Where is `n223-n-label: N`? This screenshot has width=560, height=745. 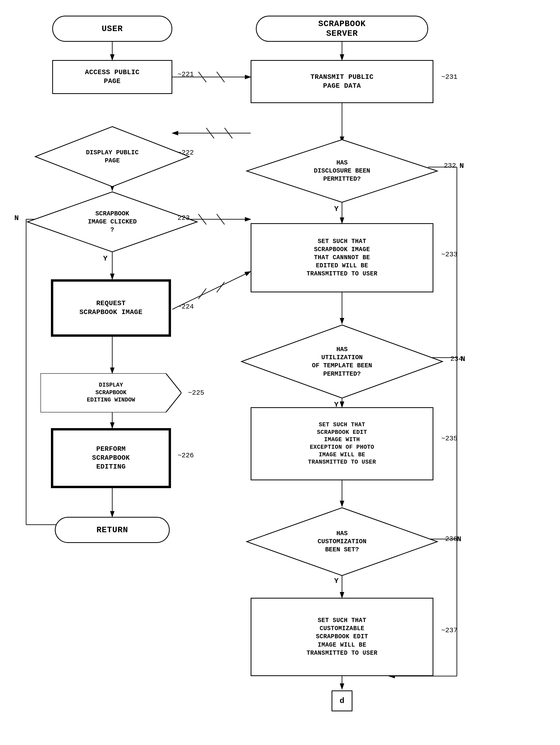
n223-n-label: N is located at coordinates (17, 218).